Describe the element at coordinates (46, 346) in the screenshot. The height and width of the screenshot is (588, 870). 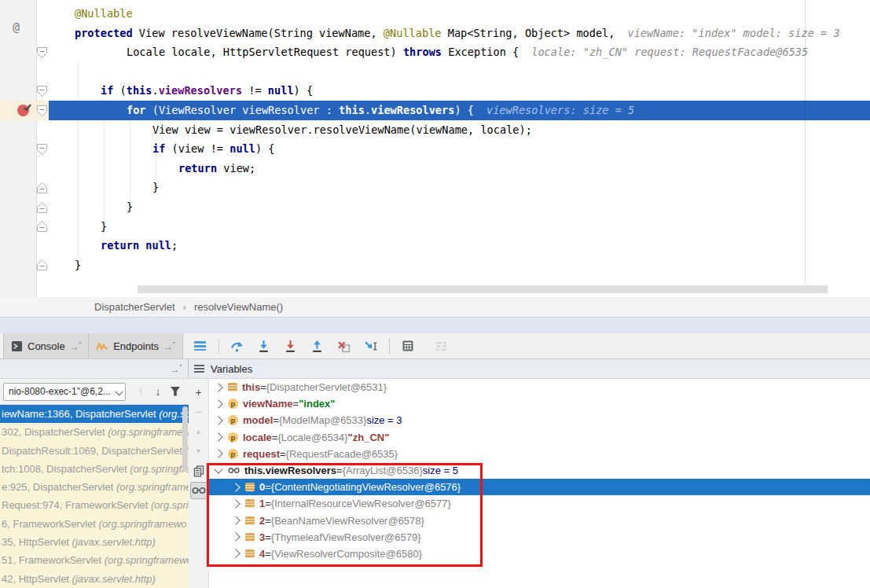
I see `tab-console: Console →▪` at that location.